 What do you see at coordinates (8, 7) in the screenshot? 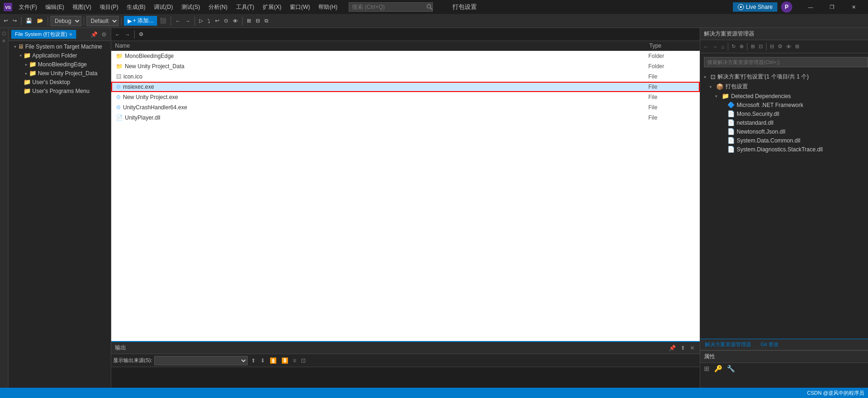
I see `svg-text: VS` at bounding box center [8, 7].